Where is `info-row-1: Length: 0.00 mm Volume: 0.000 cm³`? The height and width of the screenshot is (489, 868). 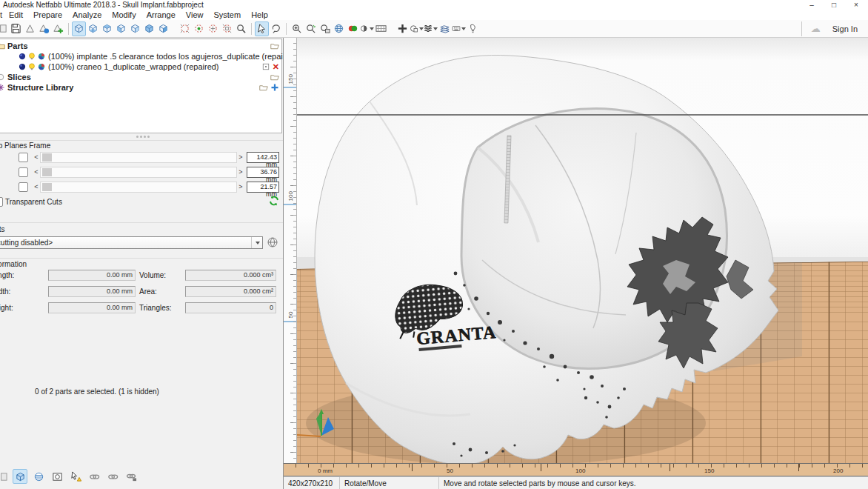 info-row-1: Length: 0.00 mm Volume: 0.000 cm³ is located at coordinates (142, 275).